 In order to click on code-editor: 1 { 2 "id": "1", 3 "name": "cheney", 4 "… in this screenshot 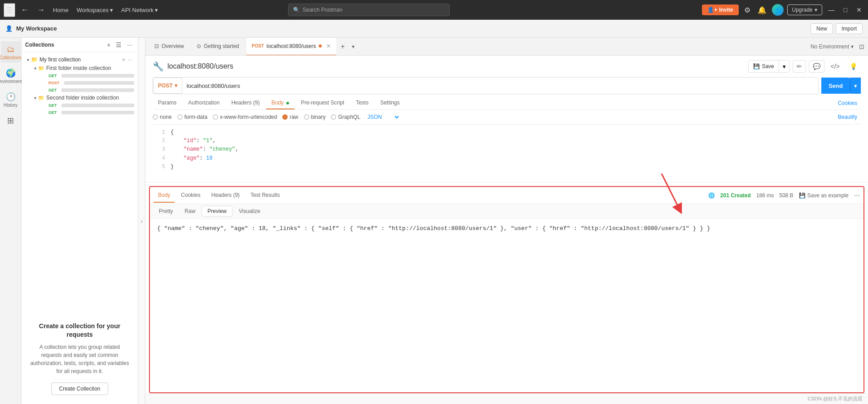, I will do `click(507, 152)`.